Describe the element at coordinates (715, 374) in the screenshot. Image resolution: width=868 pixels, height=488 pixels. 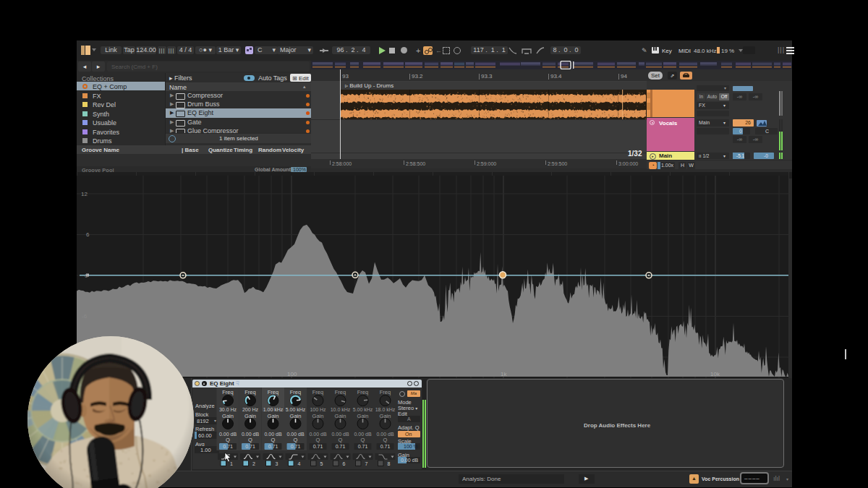
I see `svg-text: 10k` at that location.